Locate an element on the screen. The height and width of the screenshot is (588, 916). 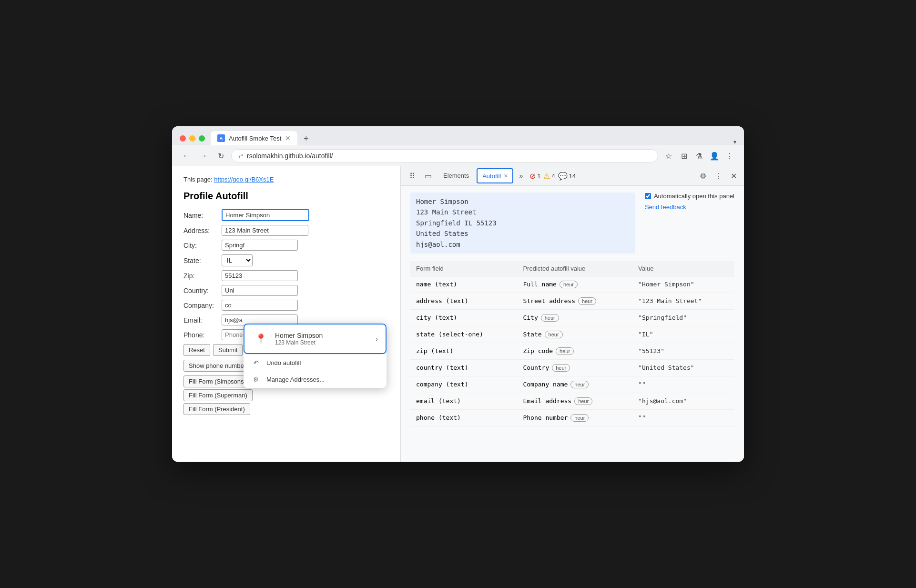
warn-icon: ⚠ is located at coordinates (547, 176).